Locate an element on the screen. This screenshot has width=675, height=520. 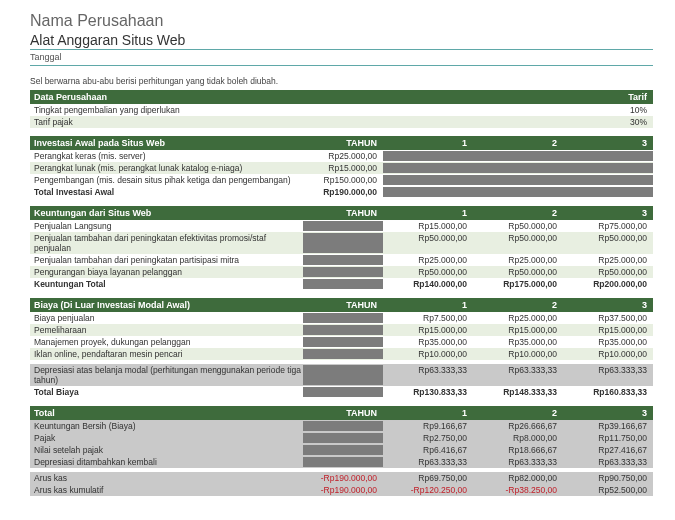
data-row: Tarif pajak 30% is located at coordinates (342, 122).